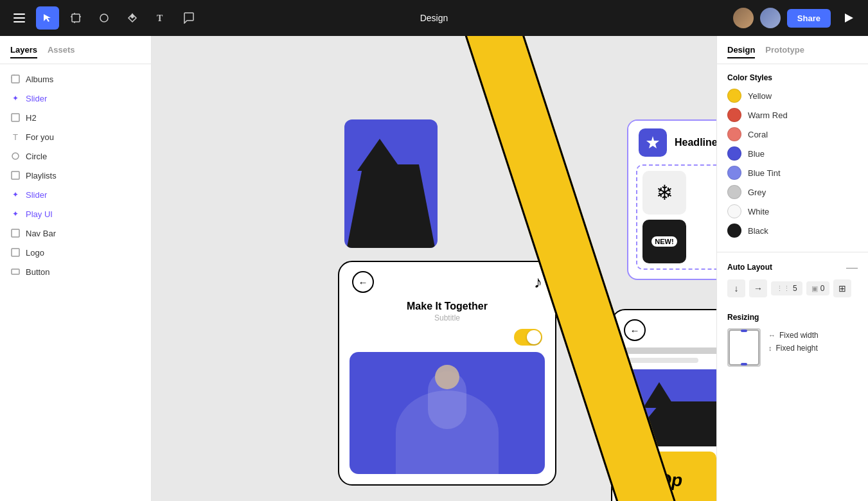 The height and width of the screenshot is (501, 868). What do you see at coordinates (852, 267) in the screenshot?
I see `auto-layout-collapse-button: —` at bounding box center [852, 267].